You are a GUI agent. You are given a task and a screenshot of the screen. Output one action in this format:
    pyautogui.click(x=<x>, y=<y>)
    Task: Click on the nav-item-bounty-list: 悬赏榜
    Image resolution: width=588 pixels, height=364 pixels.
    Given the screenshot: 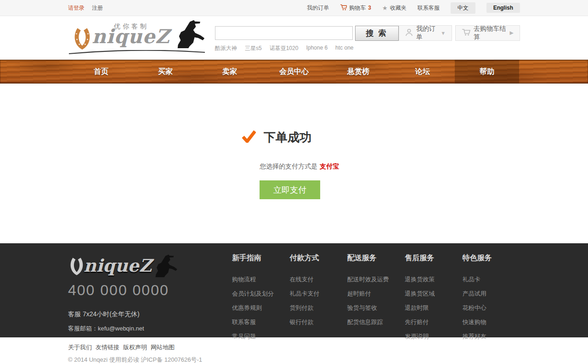 What is the action you would take?
    pyautogui.click(x=358, y=72)
    